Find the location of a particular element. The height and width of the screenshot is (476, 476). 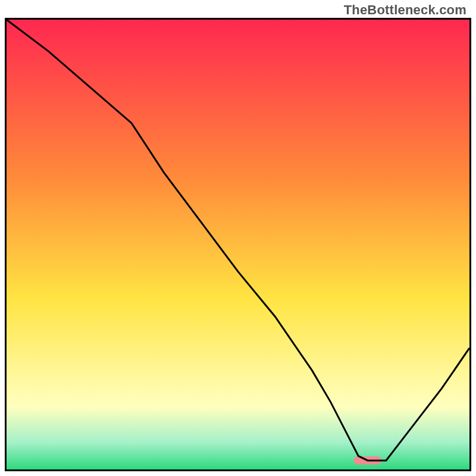

watermark-text: TheBottleneck.com is located at coordinates (405, 10).